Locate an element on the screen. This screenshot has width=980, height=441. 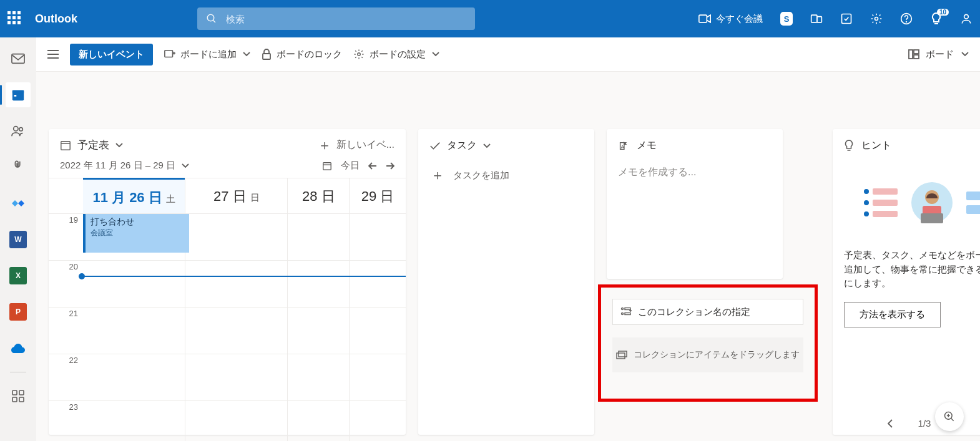
app-header: Outlook 今すぐ会議 S 10 is located at coordinates (490, 19).